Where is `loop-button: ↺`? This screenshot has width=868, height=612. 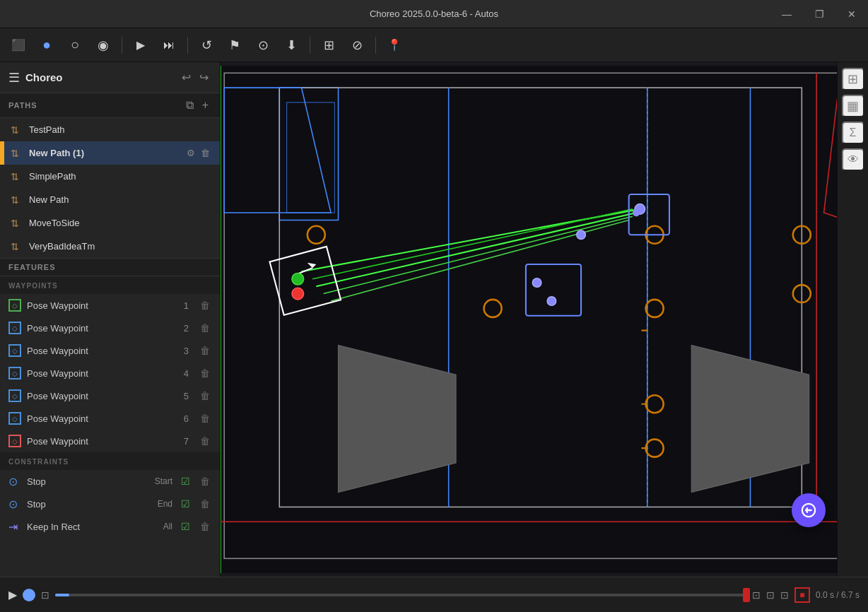
loop-button: ↺ is located at coordinates (206, 45).